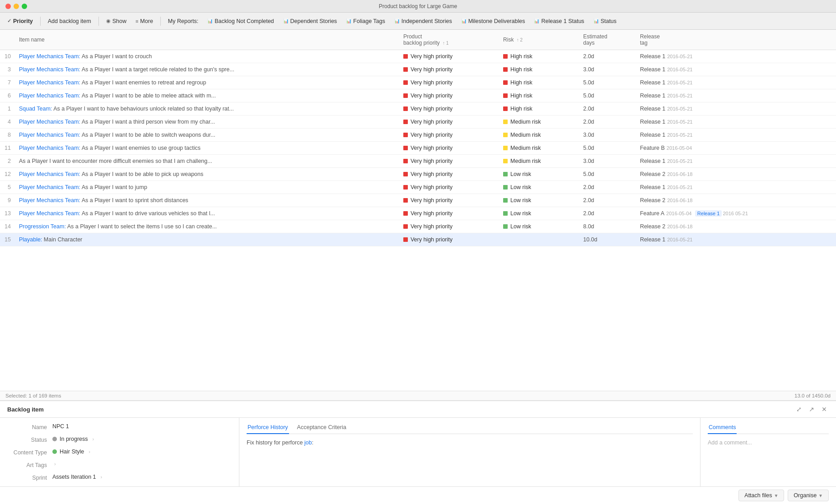 The width and height of the screenshot is (836, 504). I want to click on close-detail-icon: ✕, so click(824, 409).